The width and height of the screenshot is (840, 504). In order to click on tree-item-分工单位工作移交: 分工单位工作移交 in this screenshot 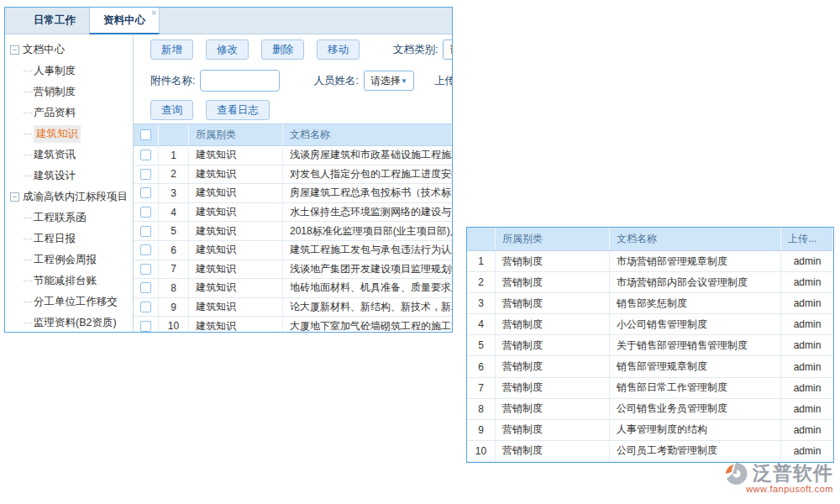, I will do `click(69, 302)`.